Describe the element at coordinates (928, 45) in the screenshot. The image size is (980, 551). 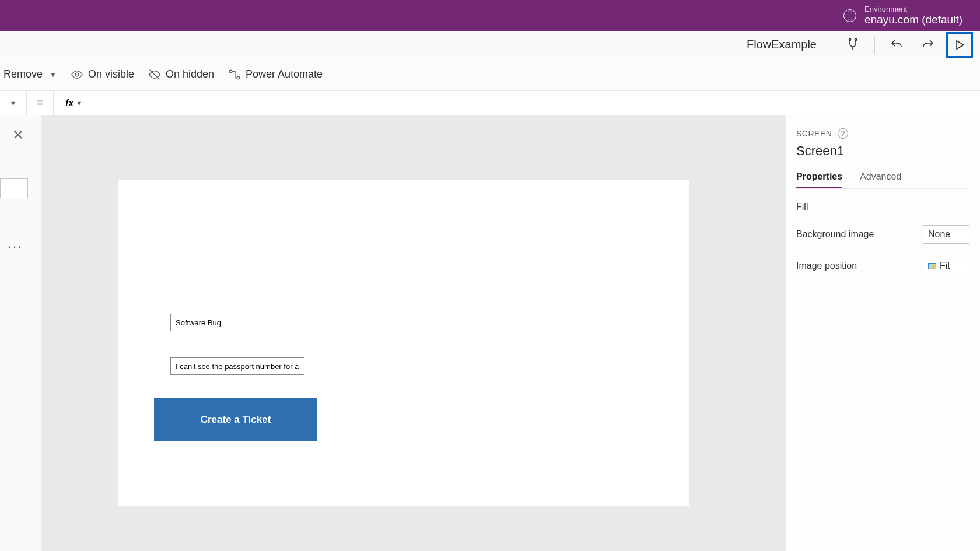
I see `redo-icon` at that location.